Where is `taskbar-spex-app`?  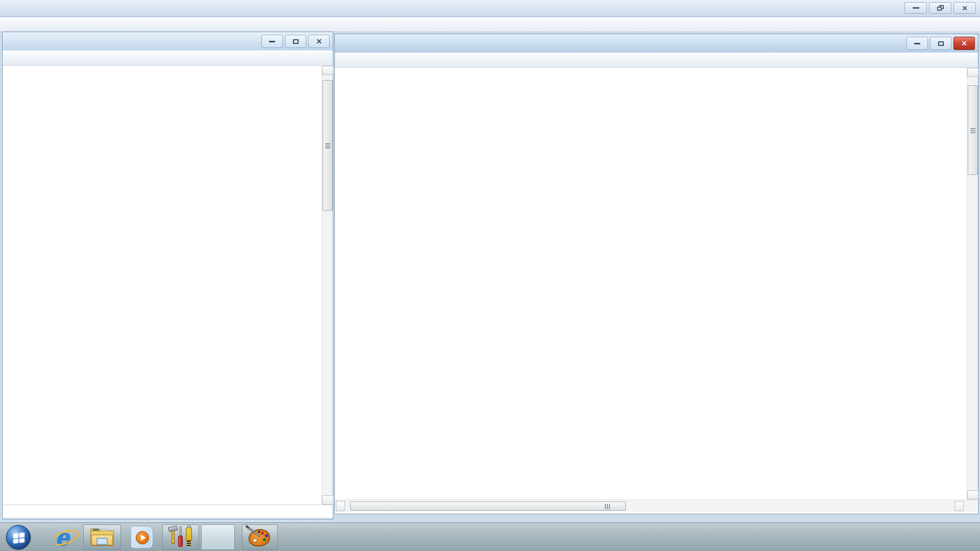
taskbar-spex-app is located at coordinates (218, 537).